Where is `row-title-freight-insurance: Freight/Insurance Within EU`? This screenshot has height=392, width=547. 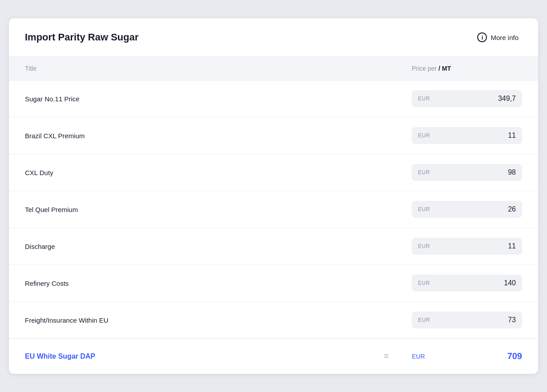
row-title-freight-insurance: Freight/Insurance Within EU is located at coordinates (202, 320).